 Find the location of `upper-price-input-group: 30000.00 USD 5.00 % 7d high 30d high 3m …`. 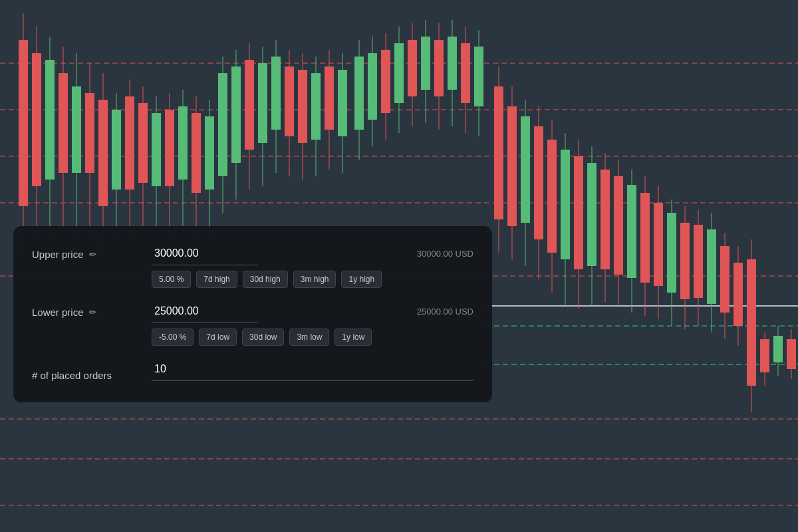

upper-price-input-group: 30000.00 USD 5.00 % 7d high 30d high 3m … is located at coordinates (313, 265).